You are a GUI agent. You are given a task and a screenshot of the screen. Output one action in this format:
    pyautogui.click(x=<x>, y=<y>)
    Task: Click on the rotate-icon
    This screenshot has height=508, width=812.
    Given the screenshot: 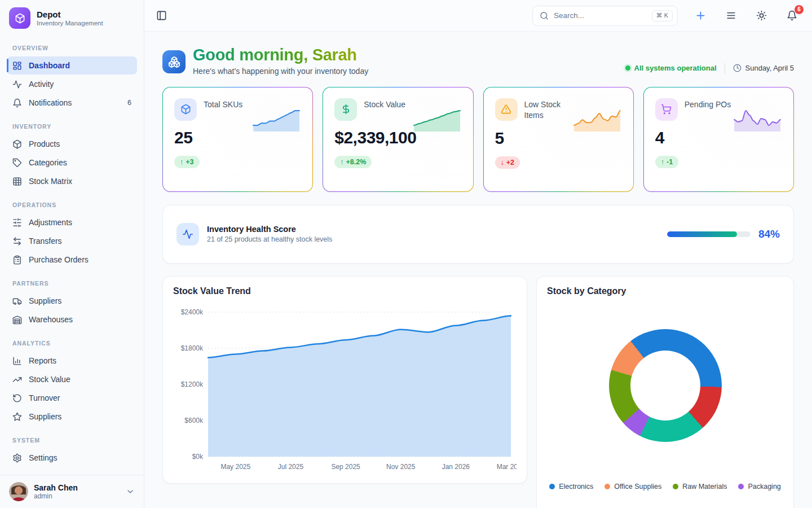 What is the action you would take?
    pyautogui.click(x=17, y=398)
    